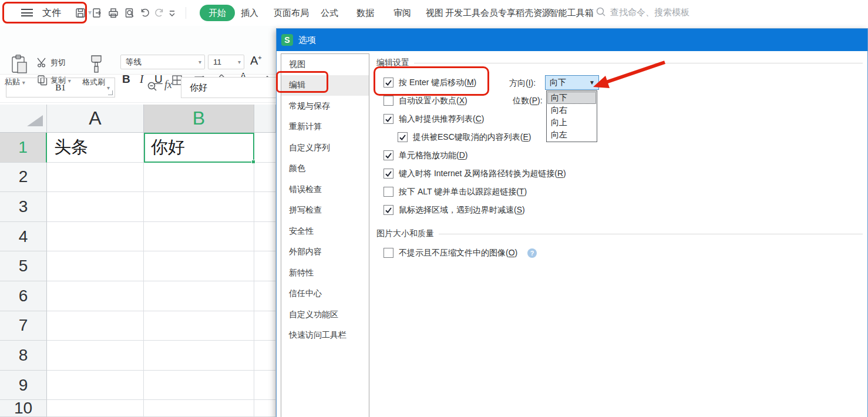 The width and height of the screenshot is (868, 417). I want to click on undo-icon, so click(146, 14).